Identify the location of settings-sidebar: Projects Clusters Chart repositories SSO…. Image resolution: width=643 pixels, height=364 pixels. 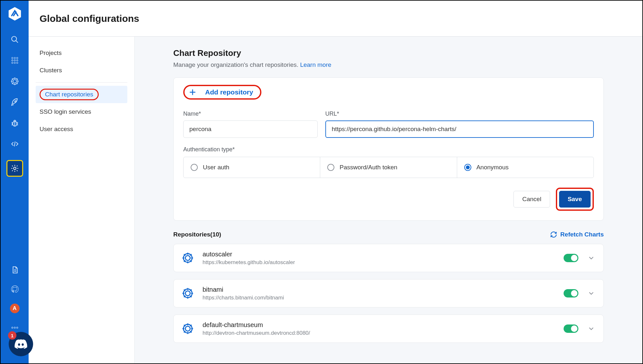
(82, 200).